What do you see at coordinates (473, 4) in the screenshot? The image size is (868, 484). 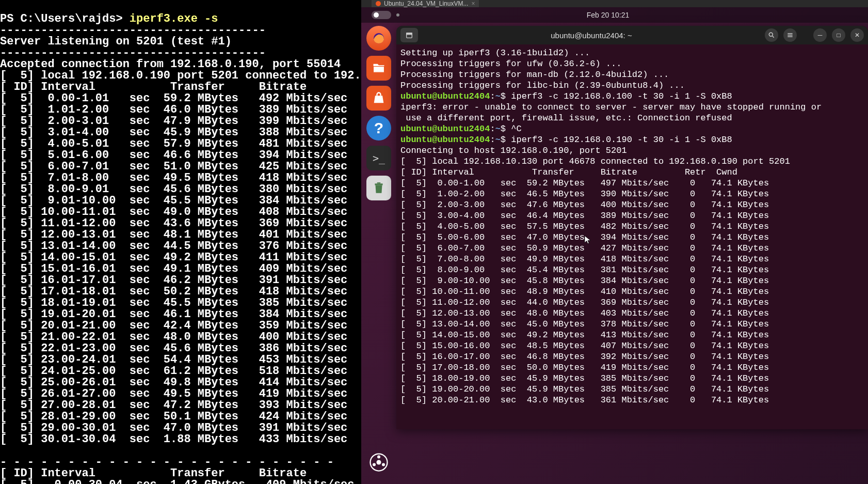 I see `close-icon: ×` at bounding box center [473, 4].